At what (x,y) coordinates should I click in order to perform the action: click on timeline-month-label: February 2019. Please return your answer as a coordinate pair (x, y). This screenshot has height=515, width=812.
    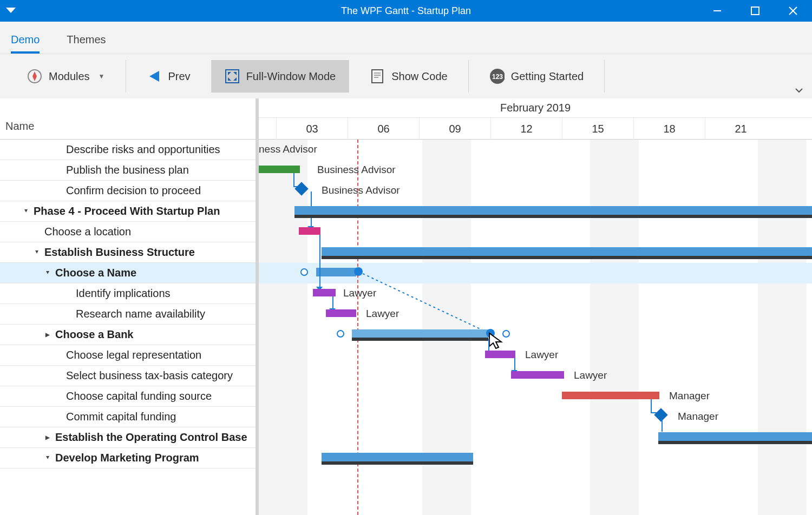
    Looking at the image, I should click on (535, 108).